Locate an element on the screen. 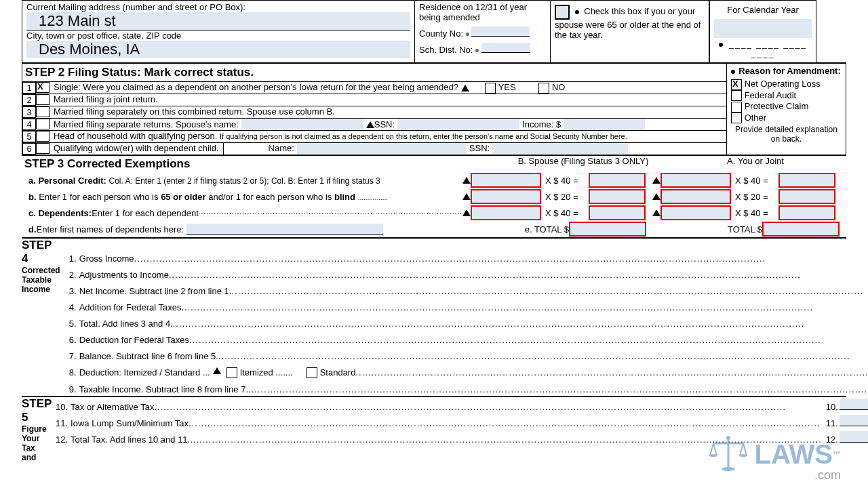 The width and height of the screenshot is (868, 488). status-6-text: Qualifying widow(er) with dependent chil… is located at coordinates (137, 149).